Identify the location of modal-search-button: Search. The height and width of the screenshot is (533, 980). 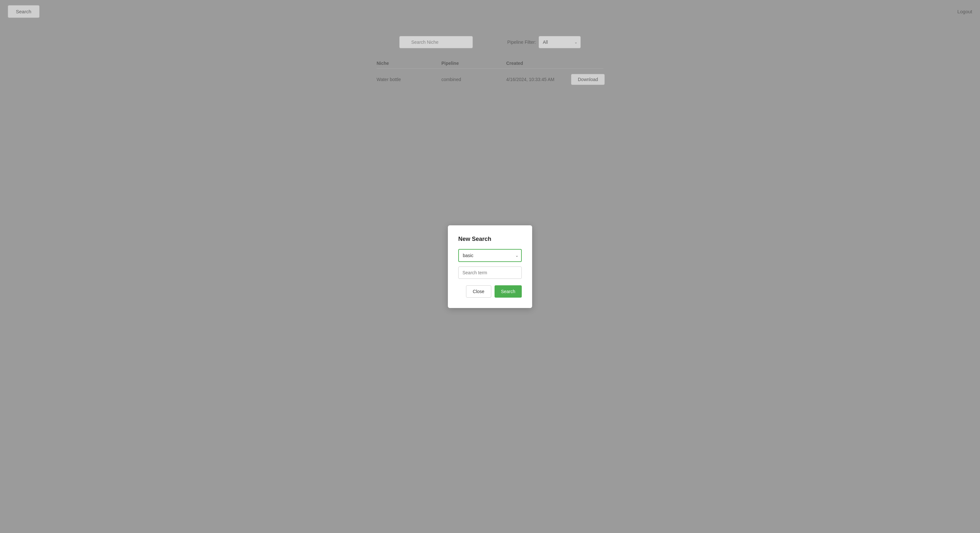
(508, 292).